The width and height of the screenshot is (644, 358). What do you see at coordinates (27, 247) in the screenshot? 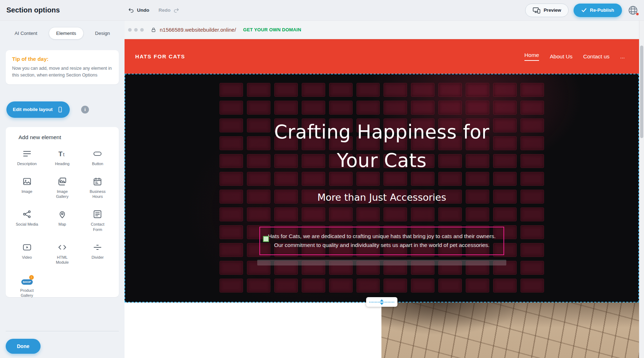
I see `video-icon` at bounding box center [27, 247].